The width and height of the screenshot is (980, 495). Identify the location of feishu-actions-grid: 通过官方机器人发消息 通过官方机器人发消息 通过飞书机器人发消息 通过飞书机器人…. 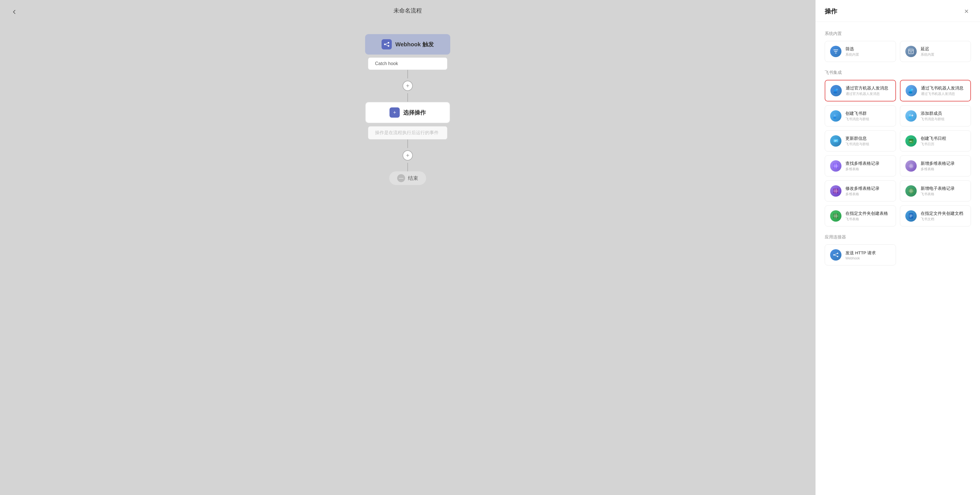
(898, 153).